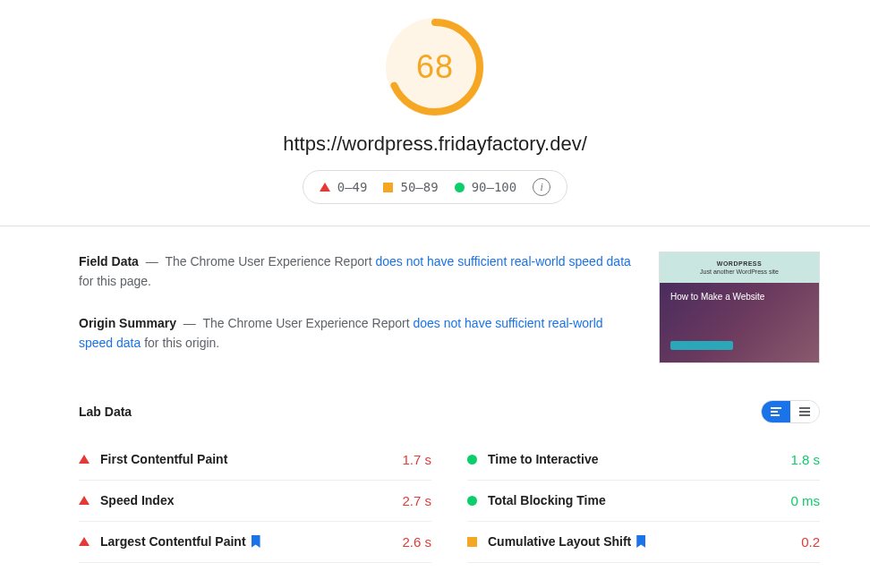  I want to click on metric-row: Speed Index 2.7 s, so click(255, 501).